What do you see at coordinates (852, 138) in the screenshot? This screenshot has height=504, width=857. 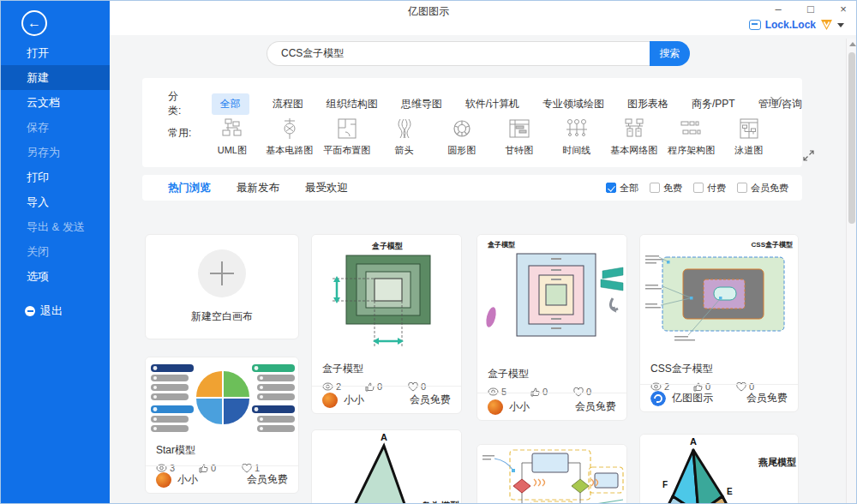 I see `scrollbar-thumb` at bounding box center [852, 138].